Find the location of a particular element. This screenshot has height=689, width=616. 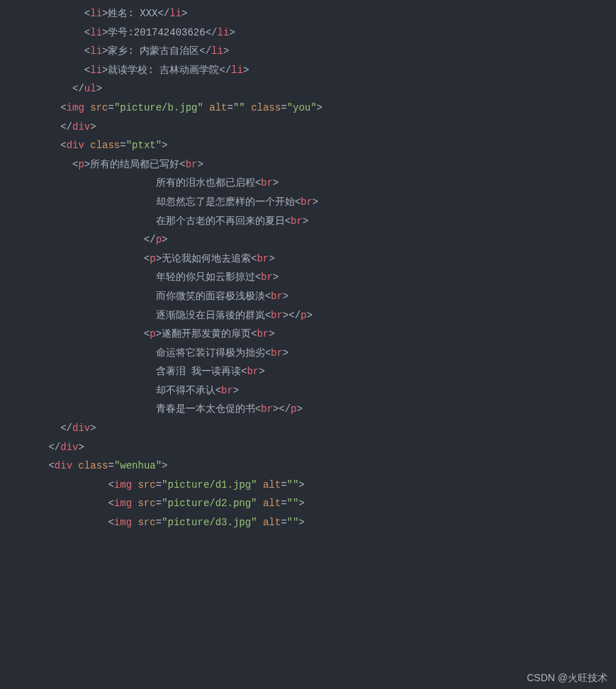

code-line: </ul> is located at coordinates (308, 89).